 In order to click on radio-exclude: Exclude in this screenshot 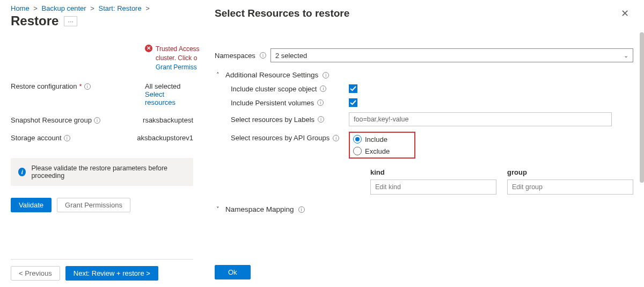, I will do `click(371, 151)`.